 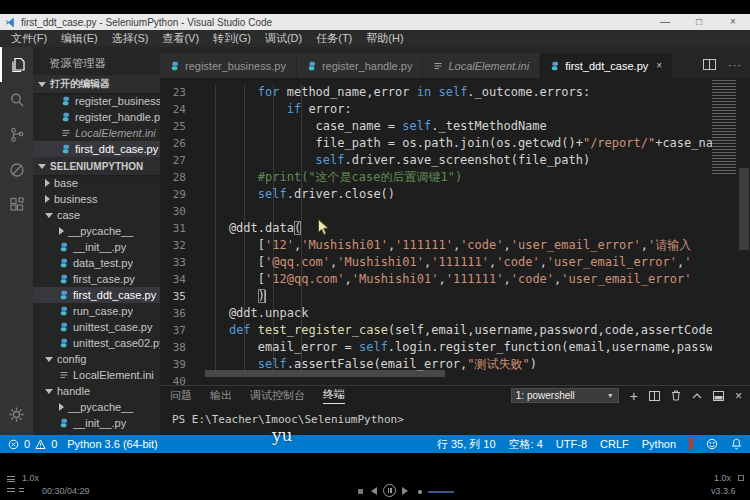 I want to click on code-line: 34 ['12@qq.com','Mushishi01','111111','c…, so click(x=436, y=280).